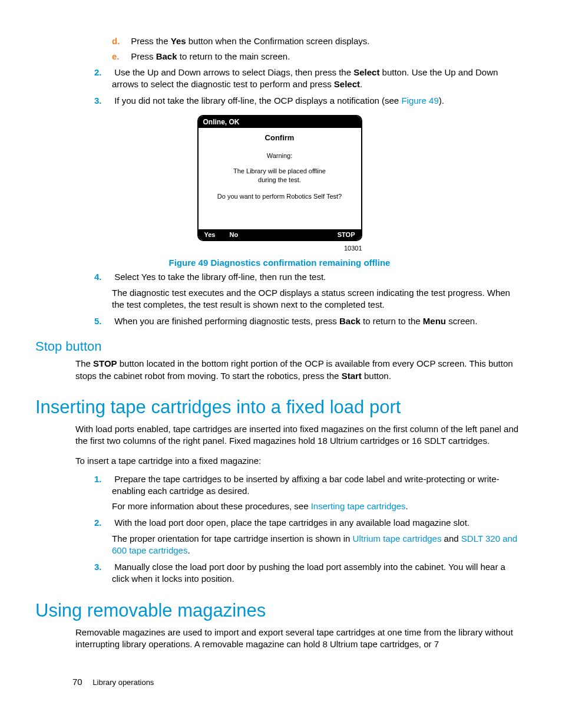  I want to click on ocp-stop-button: STOP, so click(346, 235).